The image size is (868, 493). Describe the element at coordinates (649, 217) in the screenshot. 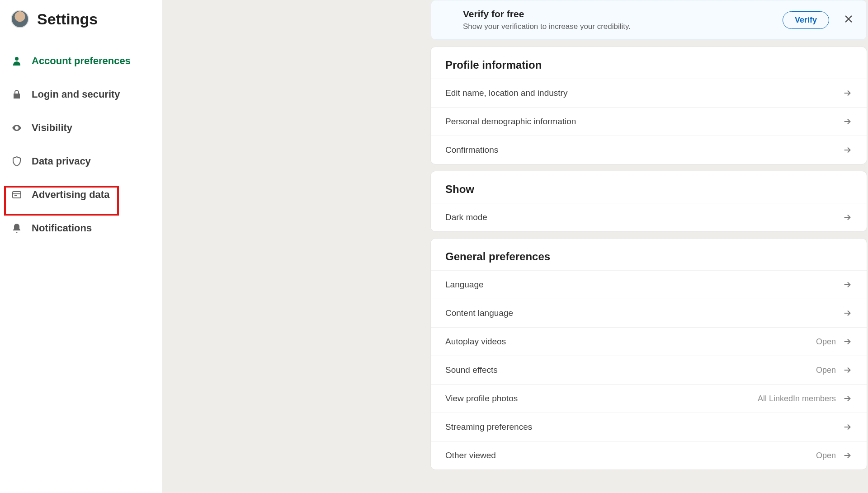

I see `row-dark-mode: Dark mode` at that location.